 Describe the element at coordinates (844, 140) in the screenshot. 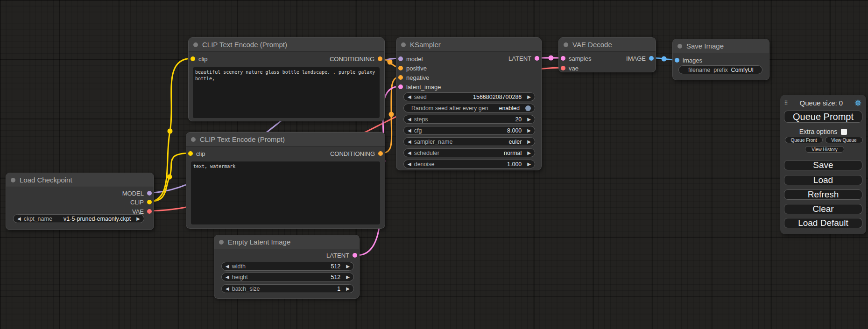

I see `view-queue-button: View Queue` at that location.